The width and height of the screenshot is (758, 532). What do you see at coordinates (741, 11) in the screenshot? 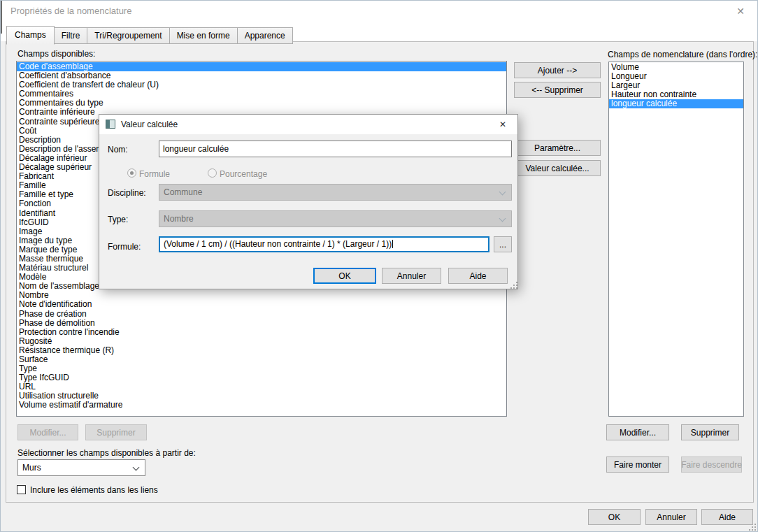
I see `close-icon: ✕` at bounding box center [741, 11].